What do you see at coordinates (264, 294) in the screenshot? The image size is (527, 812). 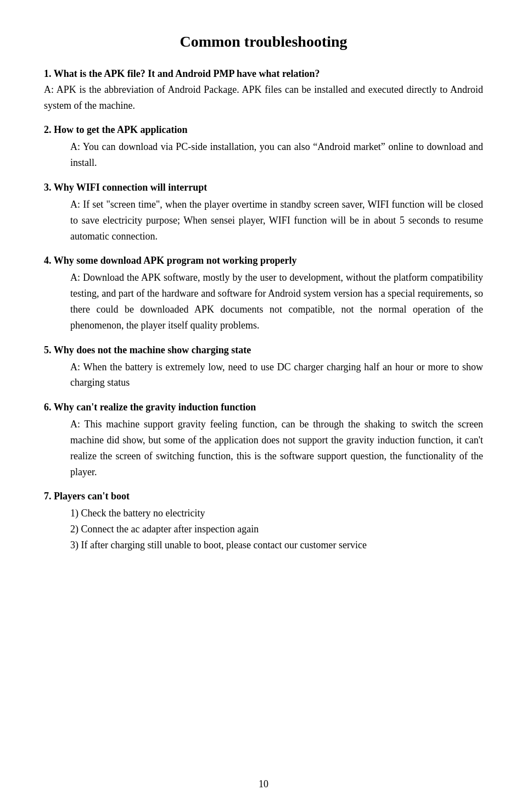 I see `section-4: 4. Why some download APK program not wor…` at bounding box center [264, 294].